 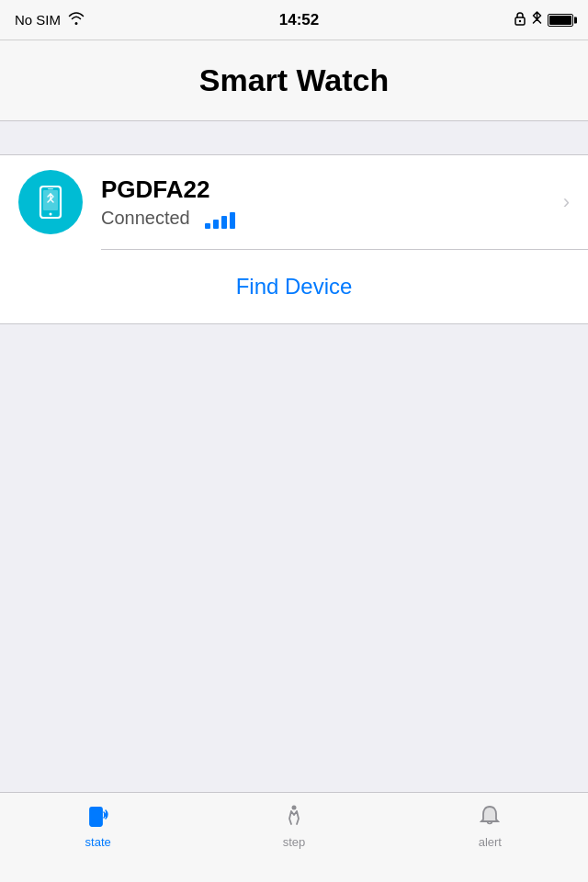 What do you see at coordinates (294, 202) in the screenshot?
I see `device-row: PGDFA22 Connected ›` at bounding box center [294, 202].